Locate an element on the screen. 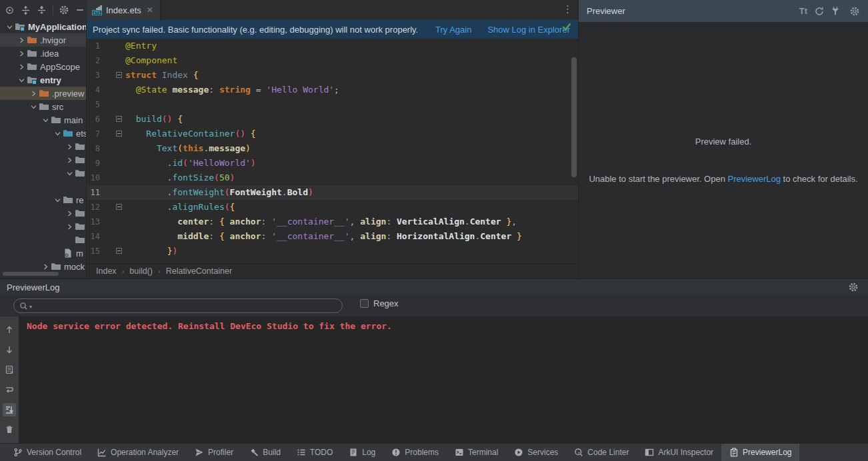 The image size is (868, 461). code-line-14: 14 middle: { anchor: '__container__', al… is located at coordinates (332, 236).